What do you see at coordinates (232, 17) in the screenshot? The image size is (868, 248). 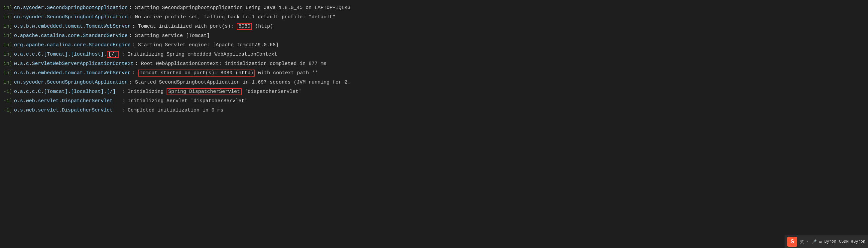 I see `line-message: : No active profile set, falling back to…` at bounding box center [232, 17].